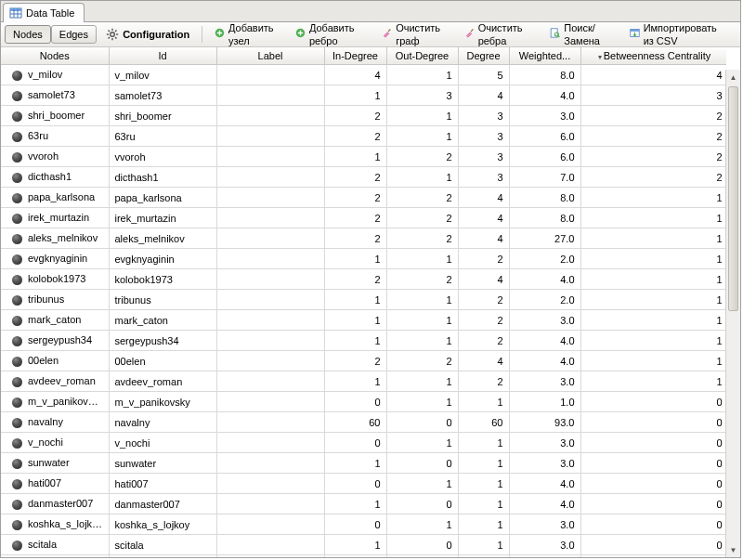 The image size is (743, 560). Describe the element at coordinates (163, 177) in the screenshot. I see `cell-id: dicthash1` at that location.